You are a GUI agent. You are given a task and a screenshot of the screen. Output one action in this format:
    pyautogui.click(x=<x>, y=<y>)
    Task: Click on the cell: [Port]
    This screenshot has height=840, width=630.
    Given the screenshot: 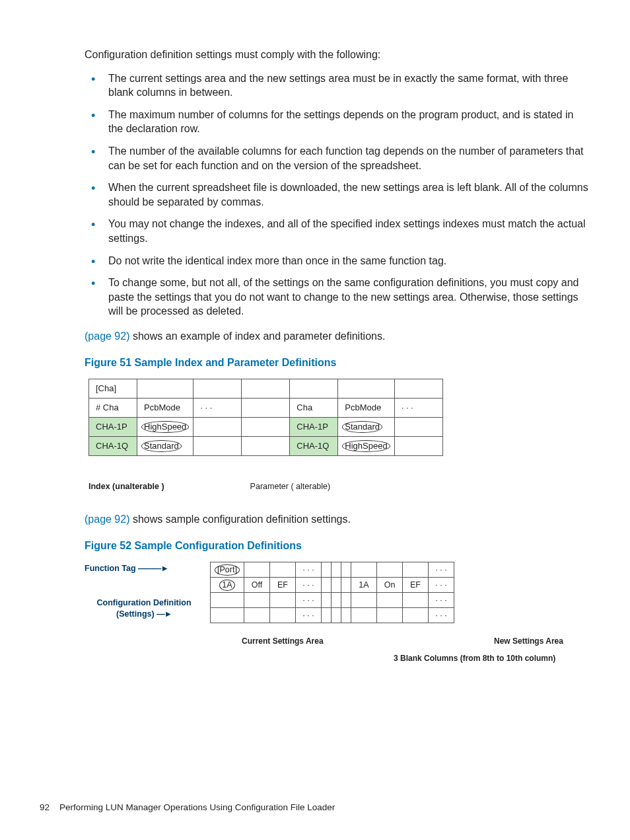 What is the action you would take?
    pyautogui.click(x=227, y=570)
    